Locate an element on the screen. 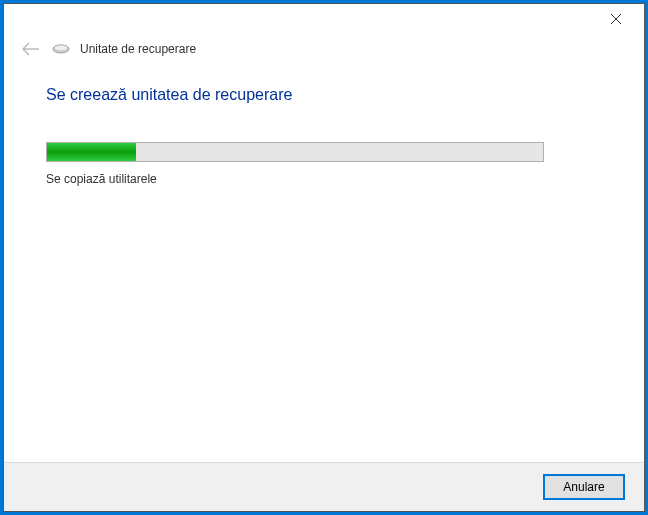 This screenshot has width=648, height=515. progress-bar-fill is located at coordinates (92, 152).